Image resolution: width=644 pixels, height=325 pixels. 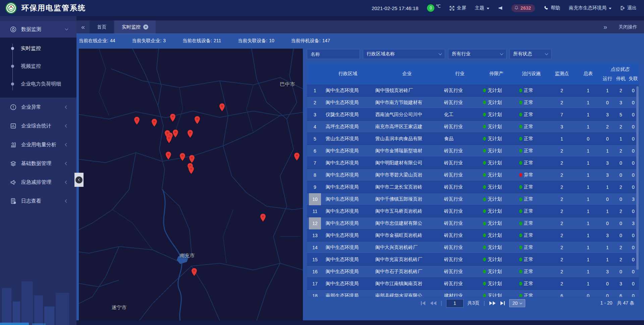 I want to click on table-row: 9阆中生态环境局阆中市二龙长宝页岩砖砖瓦行业无计划正常21120, so click(x=473, y=187).